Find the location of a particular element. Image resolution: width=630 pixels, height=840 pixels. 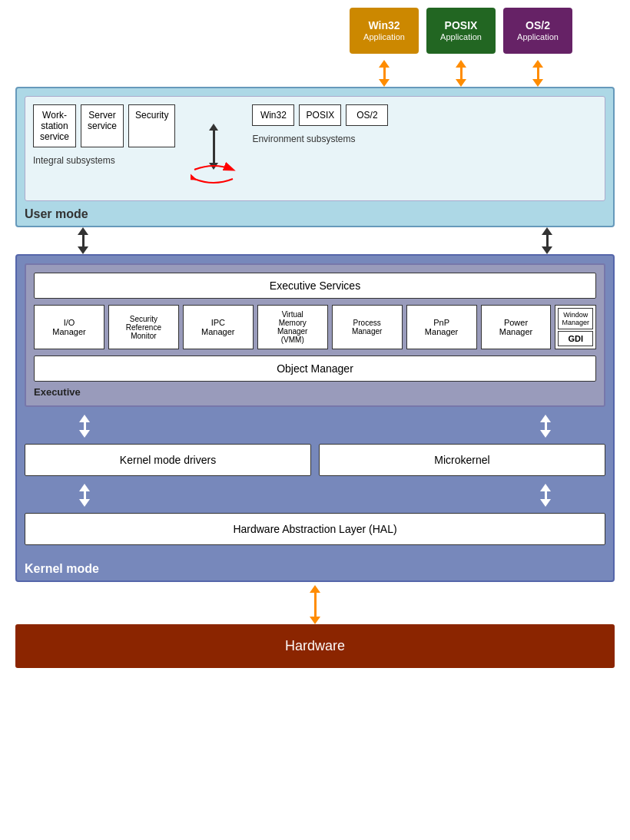

win32-app-box: Win32 Application is located at coordinates (384, 31).